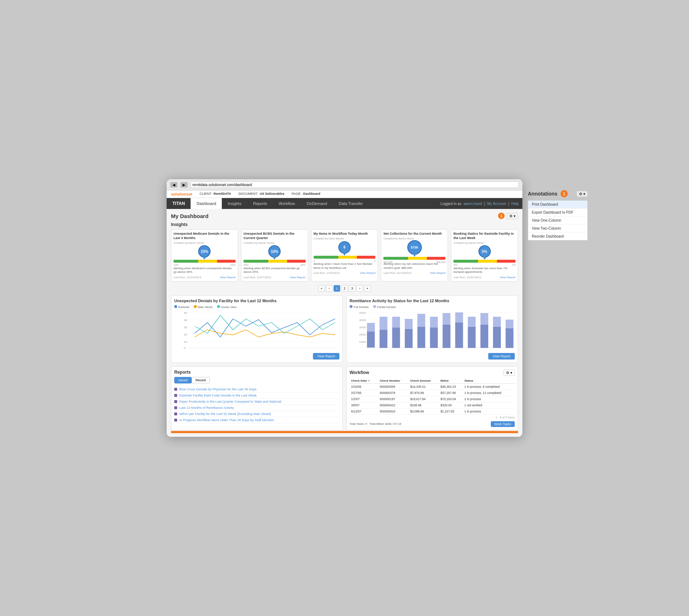 This screenshot has width=689, height=616. Describe the element at coordinates (182, 307) in the screenshot. I see `legend-eastside: Eastside` at that location.